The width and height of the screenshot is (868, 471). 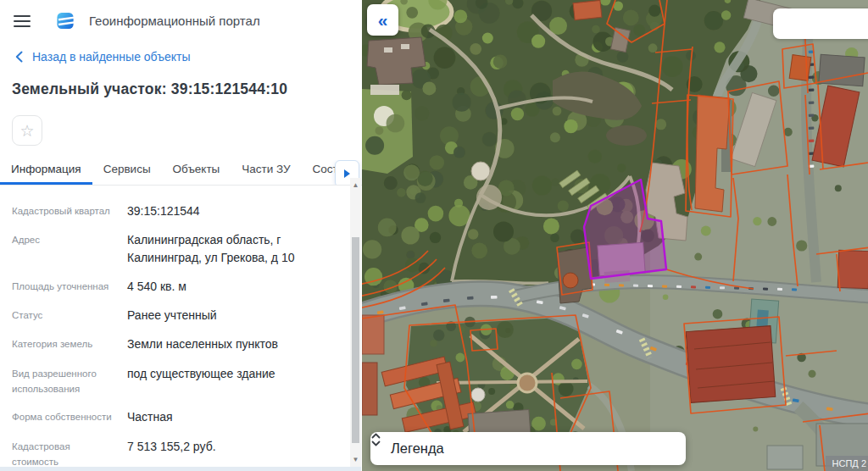 What do you see at coordinates (356, 341) in the screenshot?
I see `scrollbar-thumb` at bounding box center [356, 341].